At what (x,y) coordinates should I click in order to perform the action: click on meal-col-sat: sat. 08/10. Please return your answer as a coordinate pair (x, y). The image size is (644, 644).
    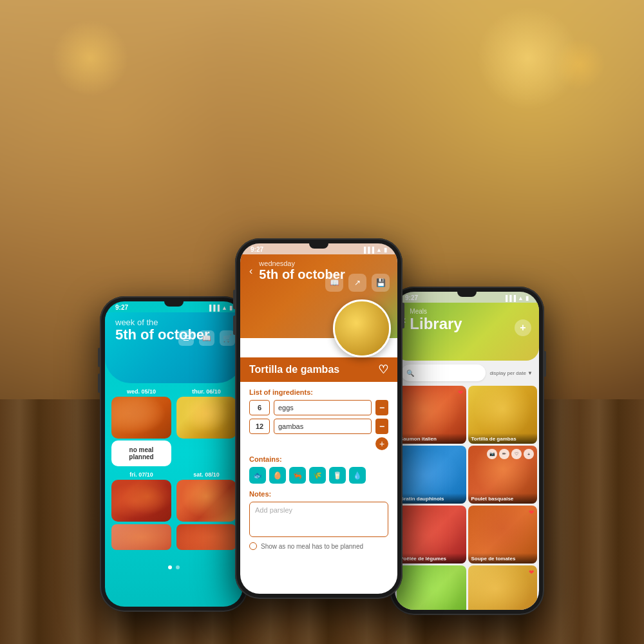
    Looking at the image, I should click on (206, 511).